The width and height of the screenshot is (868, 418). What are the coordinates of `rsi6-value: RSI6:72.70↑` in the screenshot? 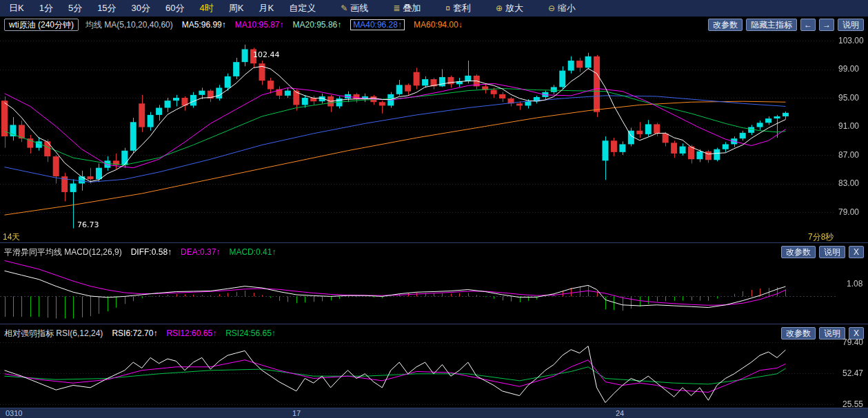 It's located at (134, 333).